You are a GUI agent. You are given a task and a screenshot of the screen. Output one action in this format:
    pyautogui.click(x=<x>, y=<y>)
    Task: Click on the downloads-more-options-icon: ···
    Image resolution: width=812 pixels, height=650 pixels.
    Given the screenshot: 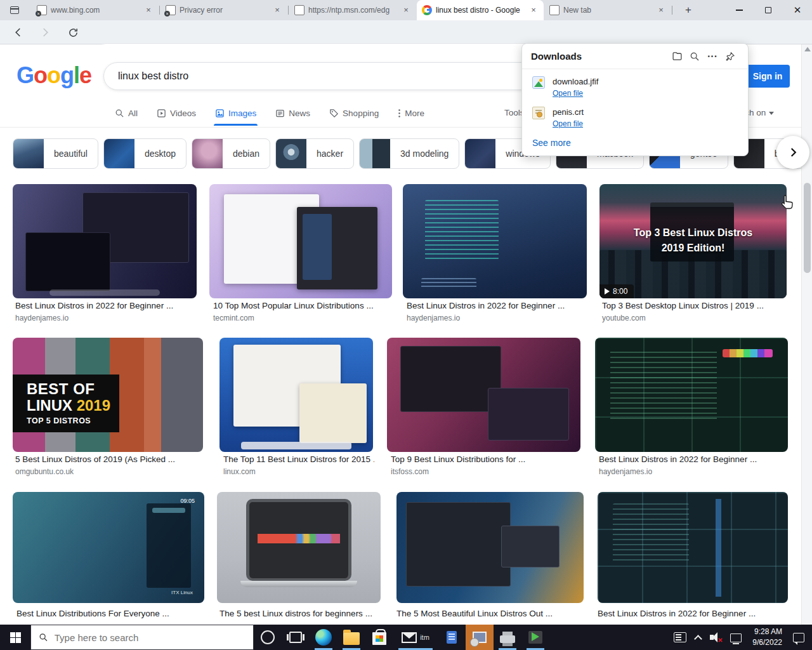 What is the action you would take?
    pyautogui.click(x=712, y=56)
    